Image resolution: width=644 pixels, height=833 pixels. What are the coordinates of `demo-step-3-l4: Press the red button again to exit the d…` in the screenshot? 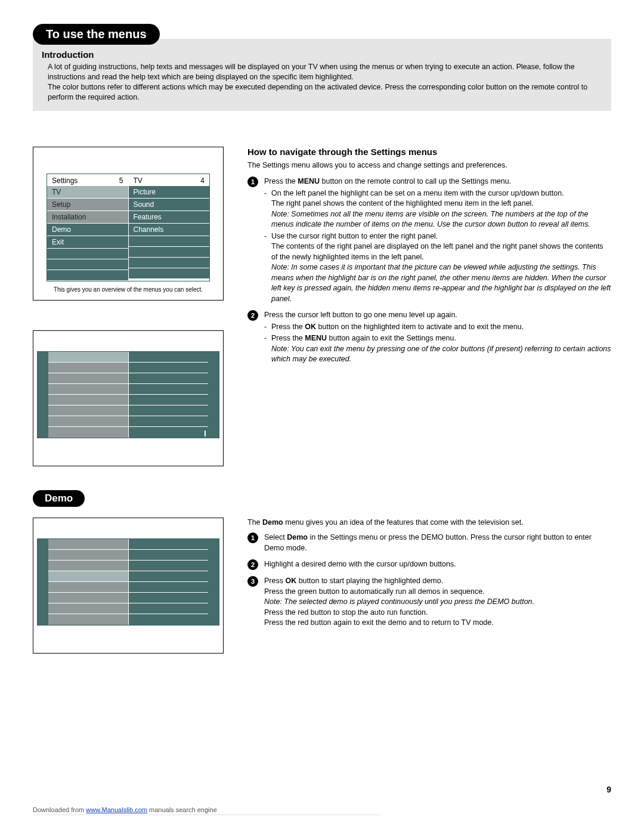 It's located at (438, 623).